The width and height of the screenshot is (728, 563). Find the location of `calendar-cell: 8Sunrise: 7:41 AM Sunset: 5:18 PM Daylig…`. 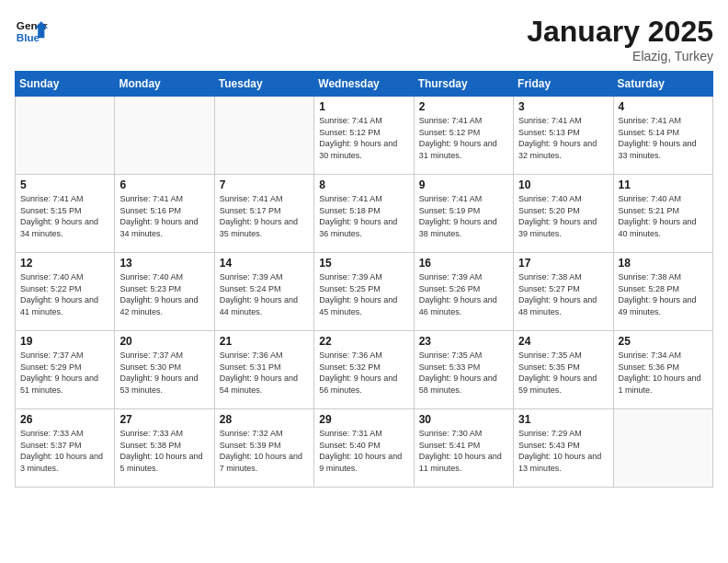

calendar-cell: 8Sunrise: 7:41 AM Sunset: 5:18 PM Daylig… is located at coordinates (364, 213).